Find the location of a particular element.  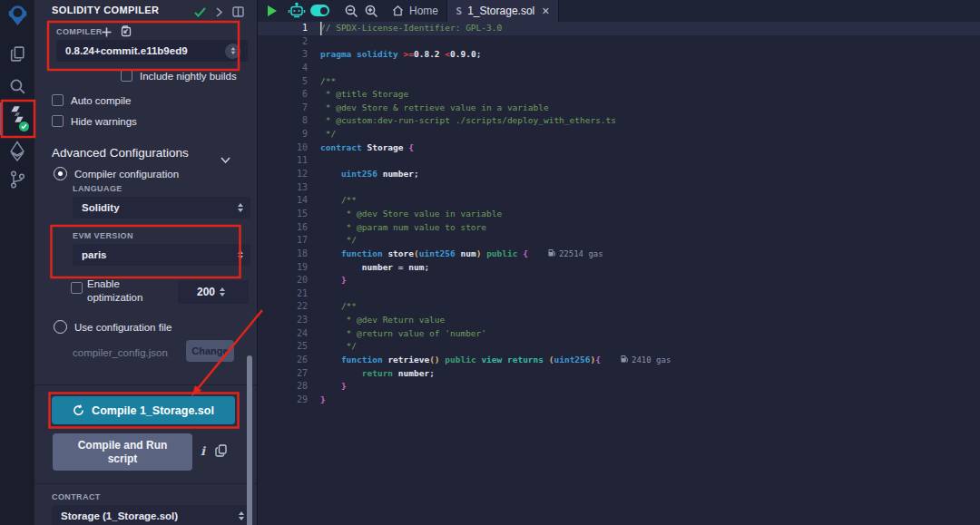

ai-assistant-icon is located at coordinates (297, 13).